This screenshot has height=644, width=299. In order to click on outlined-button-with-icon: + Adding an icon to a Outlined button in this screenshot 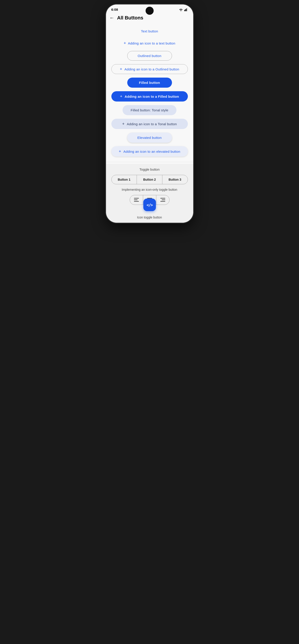, I will do `click(150, 69)`.